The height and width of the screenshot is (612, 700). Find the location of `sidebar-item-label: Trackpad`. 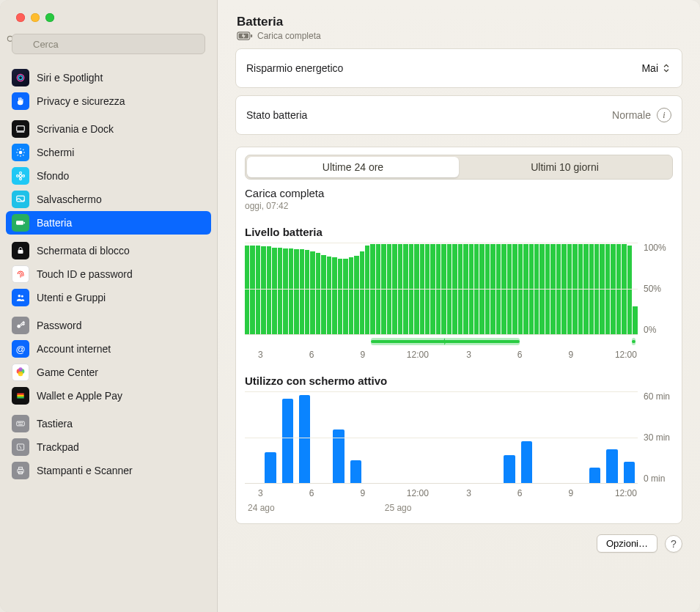

sidebar-item-label: Trackpad is located at coordinates (58, 447).